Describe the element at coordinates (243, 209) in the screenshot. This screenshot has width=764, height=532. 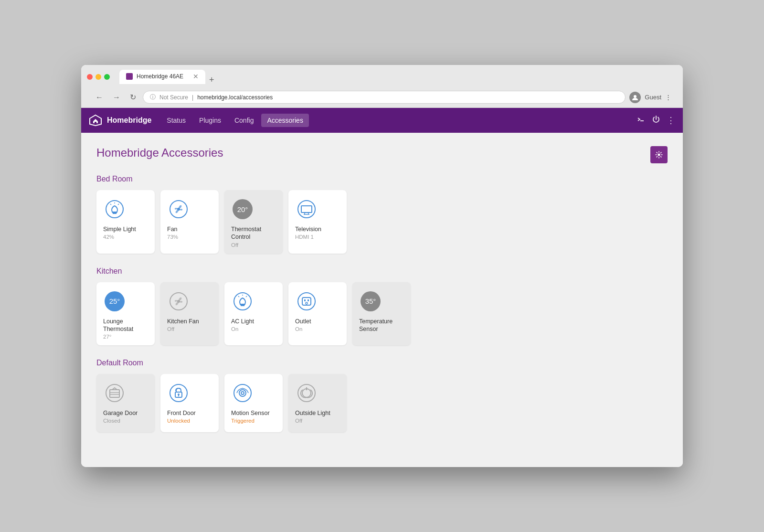
I see `temp-circle: 20°` at that location.